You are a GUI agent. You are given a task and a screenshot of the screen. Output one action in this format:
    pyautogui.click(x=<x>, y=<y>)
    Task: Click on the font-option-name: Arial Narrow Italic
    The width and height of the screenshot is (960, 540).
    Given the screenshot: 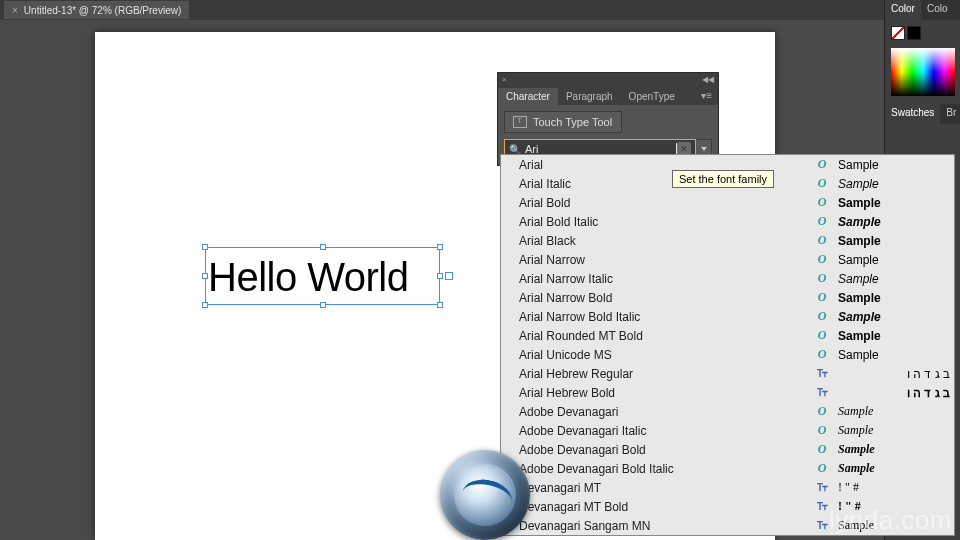 What is the action you would take?
    pyautogui.click(x=666, y=279)
    